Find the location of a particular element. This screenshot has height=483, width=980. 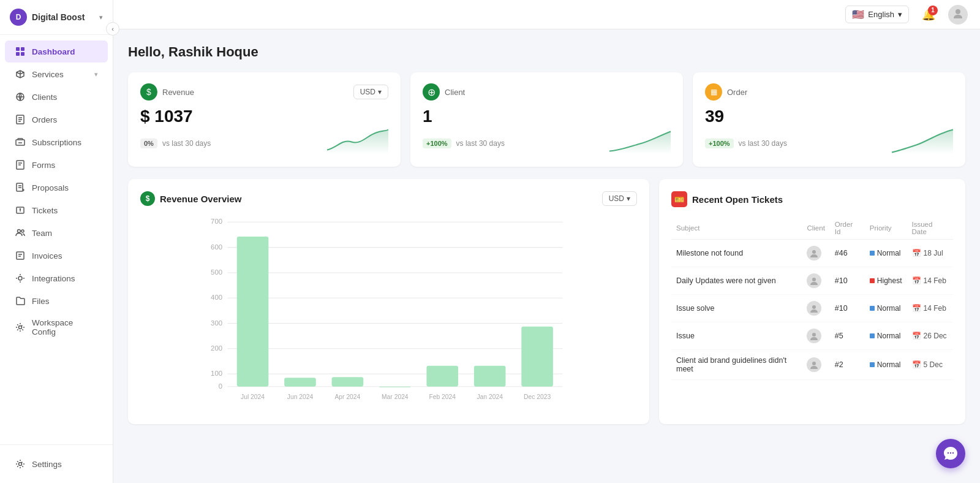

invoices-icon is located at coordinates (20, 256).